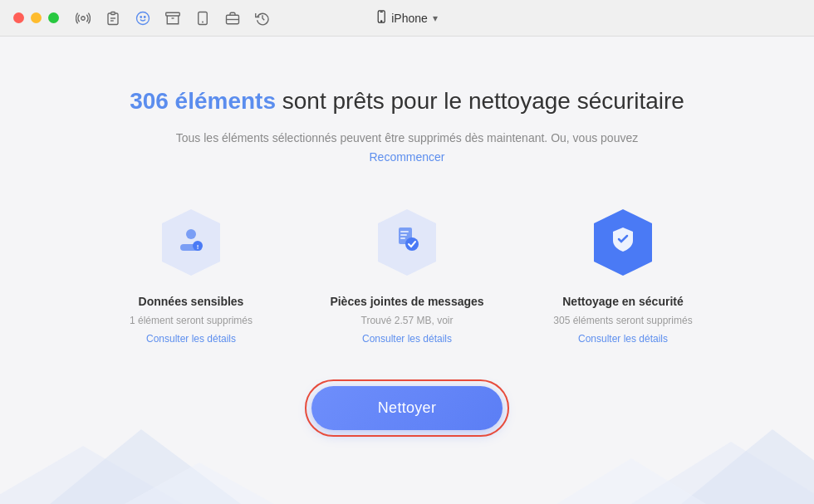 This screenshot has width=814, height=504. Describe the element at coordinates (409, 18) in the screenshot. I see `device-name: iPhone` at that location.